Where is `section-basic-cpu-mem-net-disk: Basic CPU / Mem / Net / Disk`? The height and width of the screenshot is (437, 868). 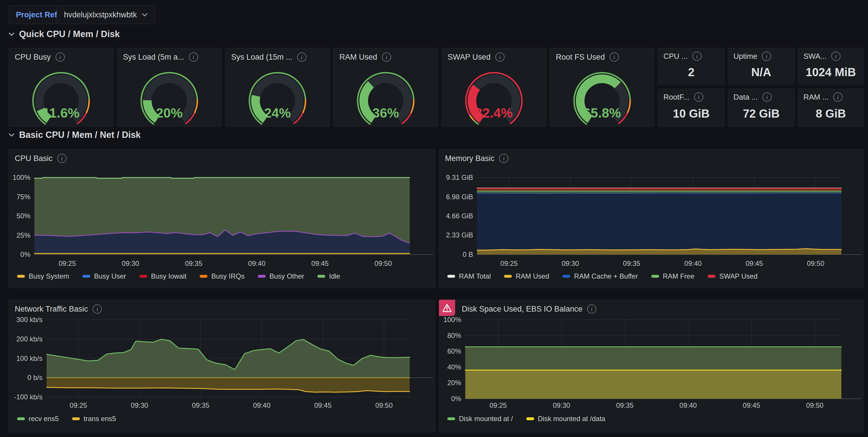
section-basic-cpu-mem-net-disk: Basic CPU / Mem / Net / Disk is located at coordinates (74, 135).